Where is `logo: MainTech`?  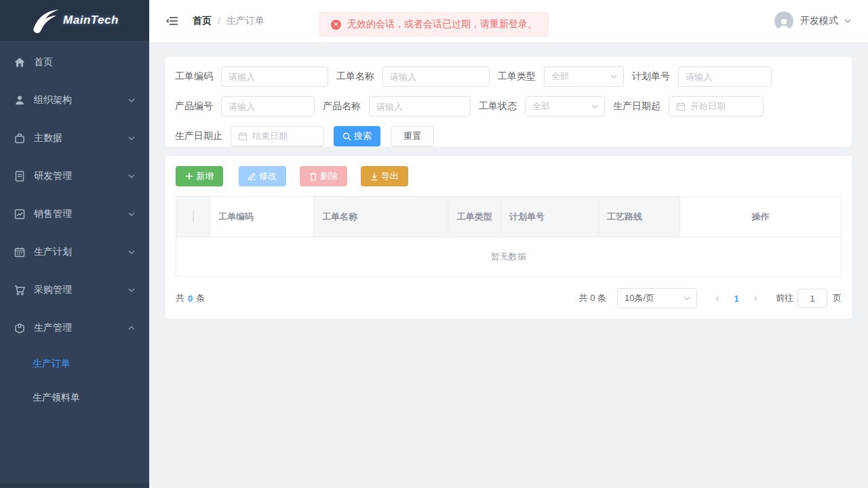
logo: MainTech is located at coordinates (75, 20).